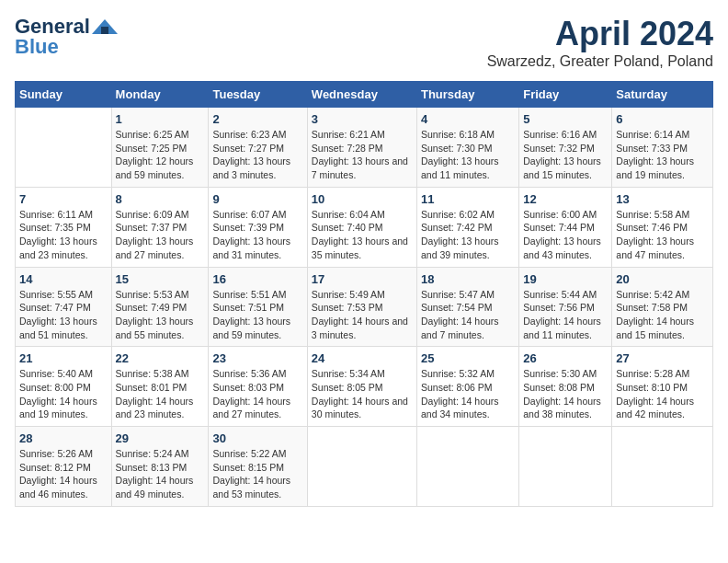 The width and height of the screenshot is (728, 563). I want to click on day-info: Sunrise: 6:04 AMSunset: 7:40 PMDaylight:…, so click(362, 236).